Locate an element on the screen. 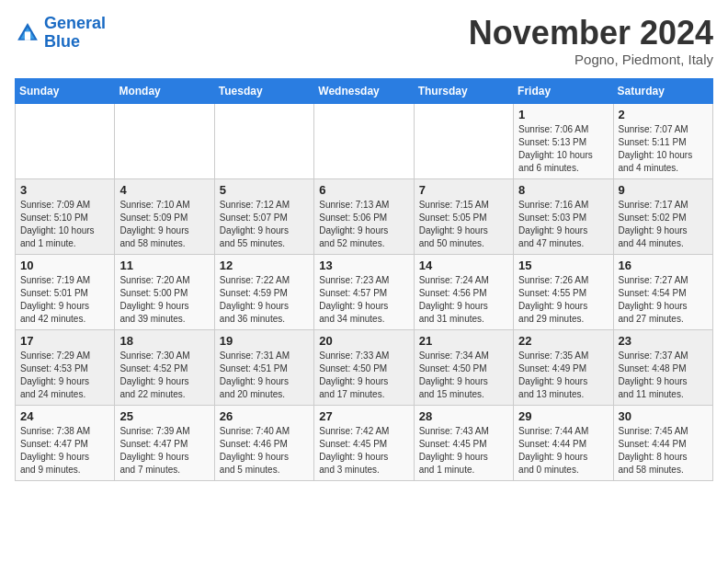  day-number: 22 is located at coordinates (563, 340).